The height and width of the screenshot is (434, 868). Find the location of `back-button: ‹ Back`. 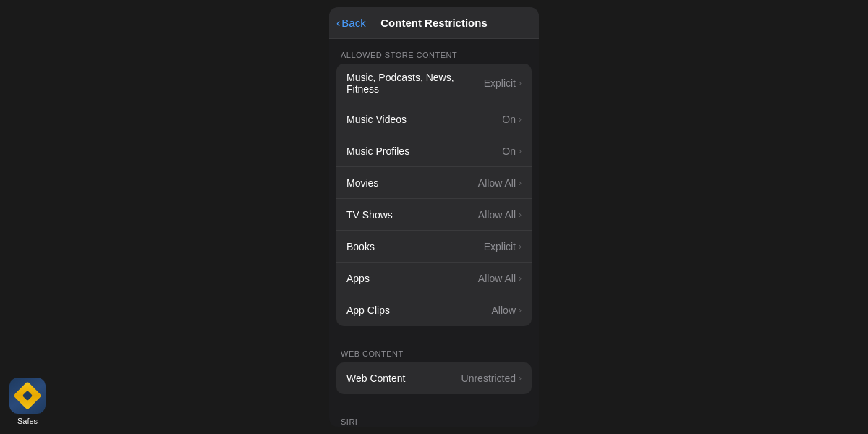

back-button: ‹ Back is located at coordinates (352, 23).